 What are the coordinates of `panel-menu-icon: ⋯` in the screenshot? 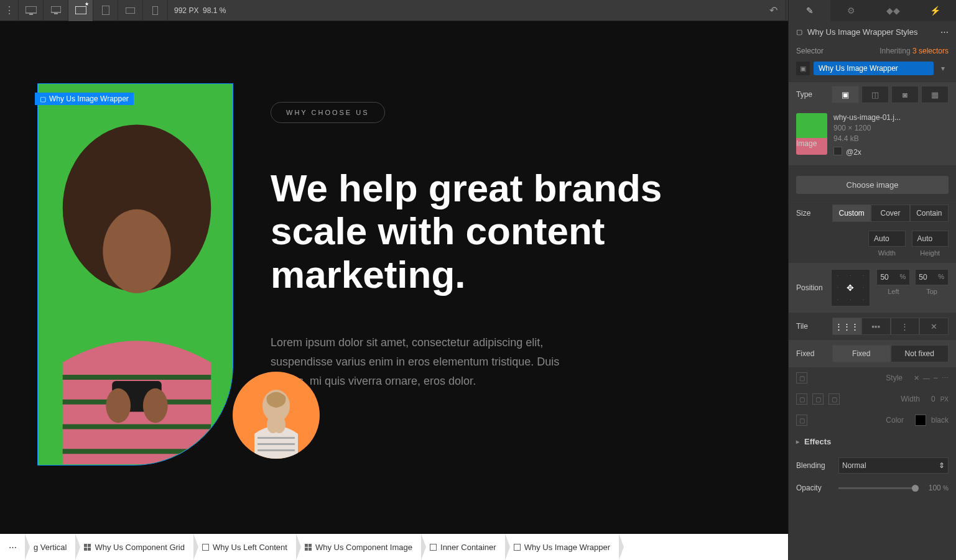 It's located at (944, 32).